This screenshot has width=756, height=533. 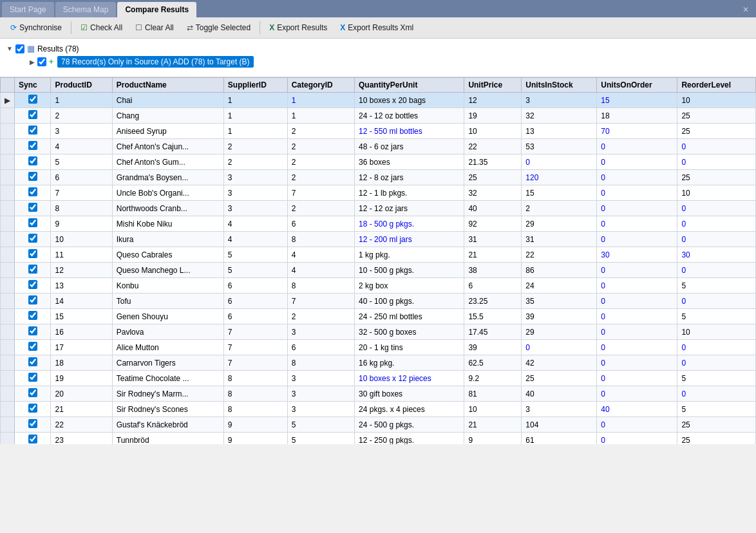 What do you see at coordinates (81, 239) in the screenshot?
I see `cell-productId: 10` at bounding box center [81, 239].